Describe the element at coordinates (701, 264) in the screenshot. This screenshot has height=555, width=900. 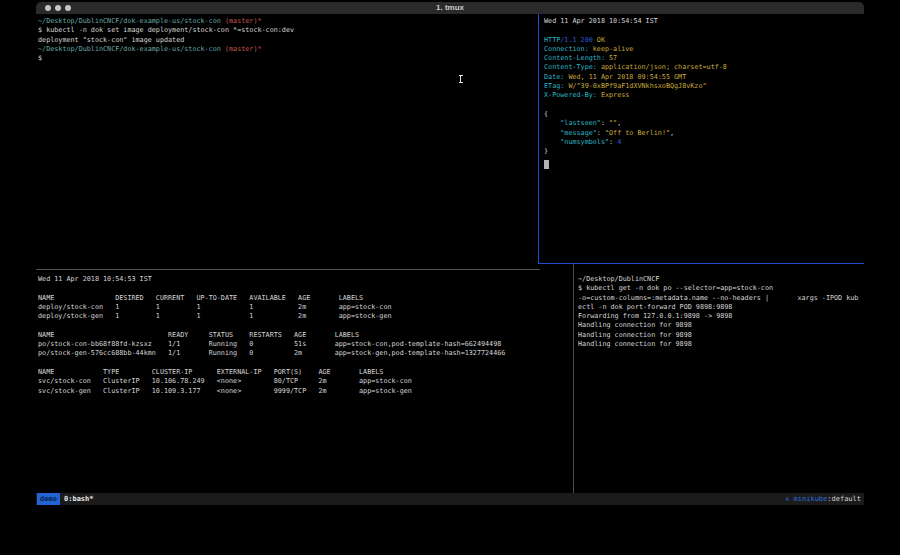
I see `active-pane-border-horizontal` at that location.